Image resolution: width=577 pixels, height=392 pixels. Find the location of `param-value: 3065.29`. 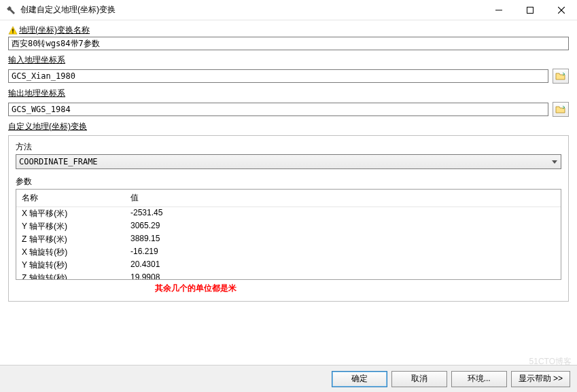

param-value: 3065.29 is located at coordinates (343, 227).